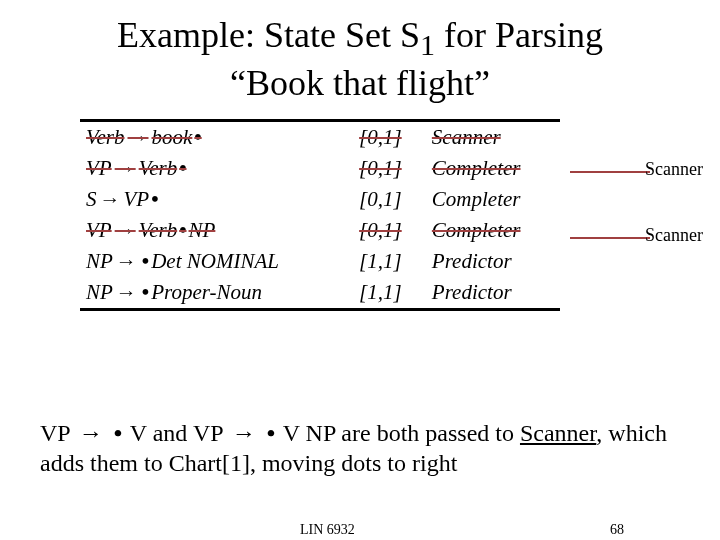 This screenshot has width=720, height=540. What do you see at coordinates (320, 200) in the screenshot?
I see `table-row: S→VP• [0,1] Completer` at bounding box center [320, 200].